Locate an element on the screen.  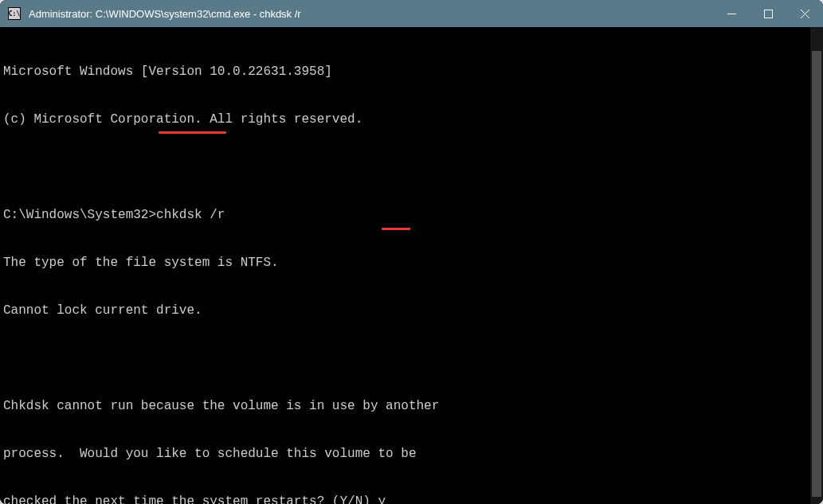
scrollbar-track is located at coordinates (817, 266).